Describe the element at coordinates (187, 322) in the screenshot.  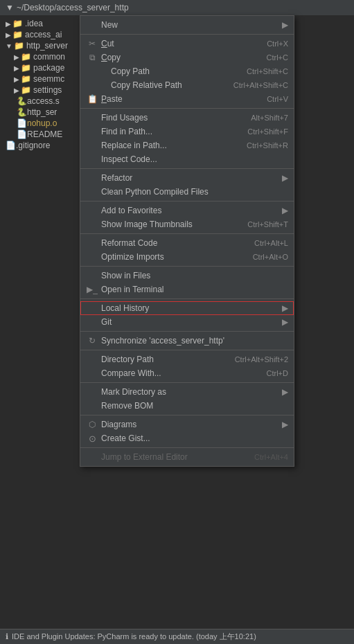
I see `menu-item-git: Git ▶` at that location.